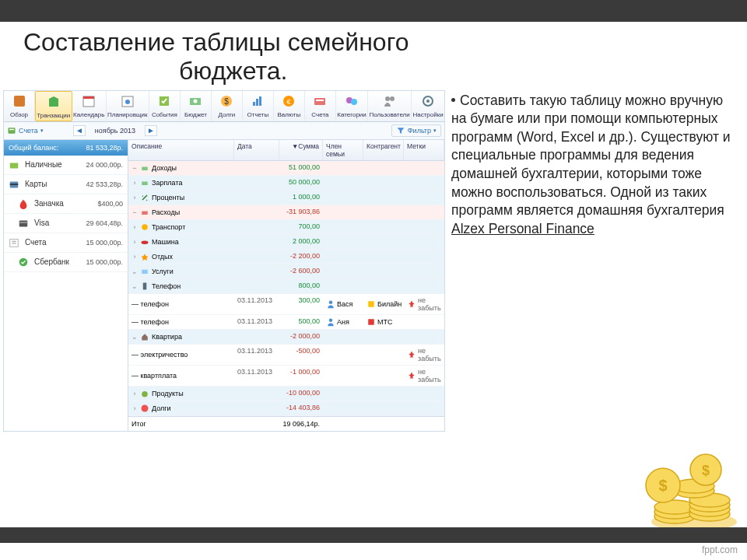 The image size is (747, 560). I want to click on grid-row: — телефон03.11.2013500,00АняМТС, so click(286, 322).